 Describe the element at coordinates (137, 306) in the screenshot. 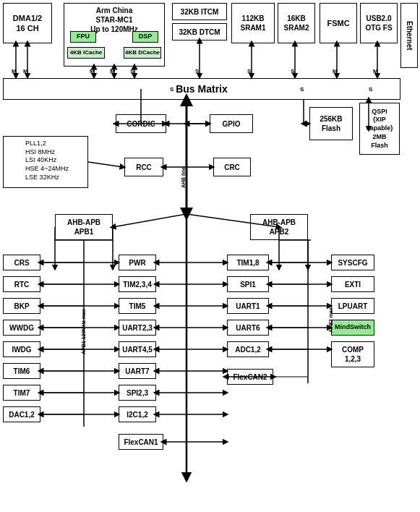

I see `tim5-block: TIM5` at that location.